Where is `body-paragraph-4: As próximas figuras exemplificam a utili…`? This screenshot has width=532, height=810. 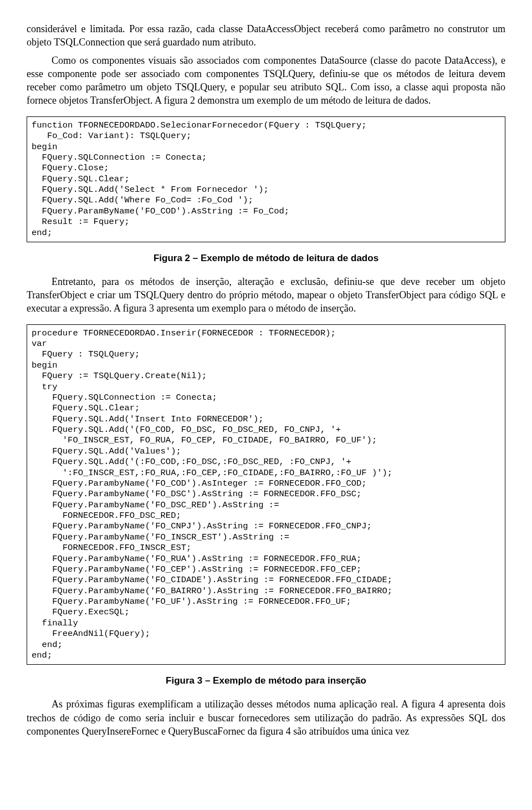
body-paragraph-4: As próximas figuras exemplificam a utili… is located at coordinates (266, 717).